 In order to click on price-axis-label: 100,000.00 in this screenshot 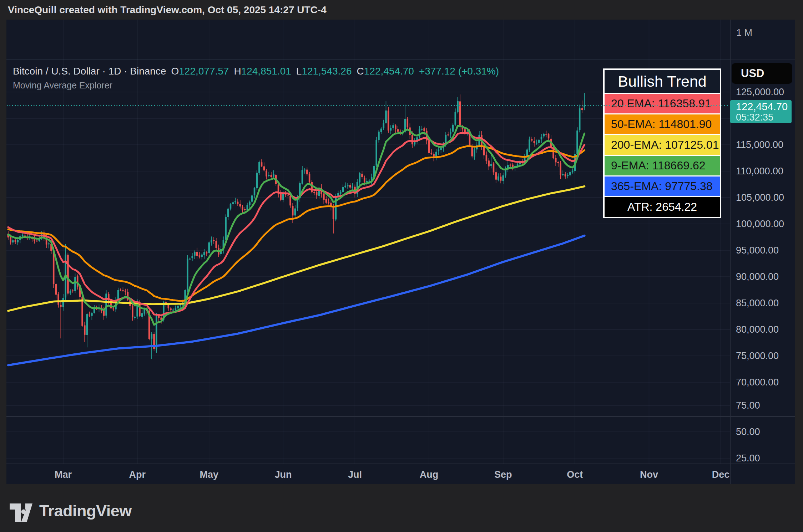, I will do `click(760, 224)`.